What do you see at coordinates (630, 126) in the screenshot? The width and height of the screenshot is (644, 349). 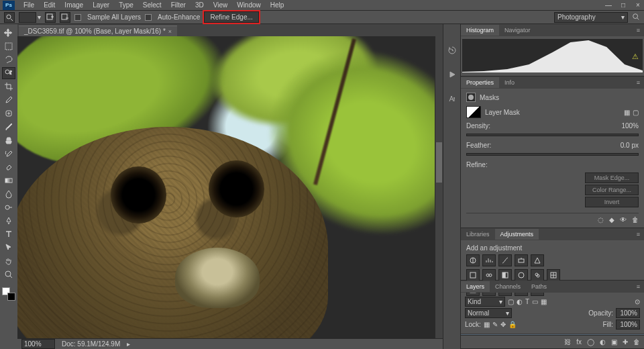 I see `density-value: 100%` at bounding box center [630, 126].